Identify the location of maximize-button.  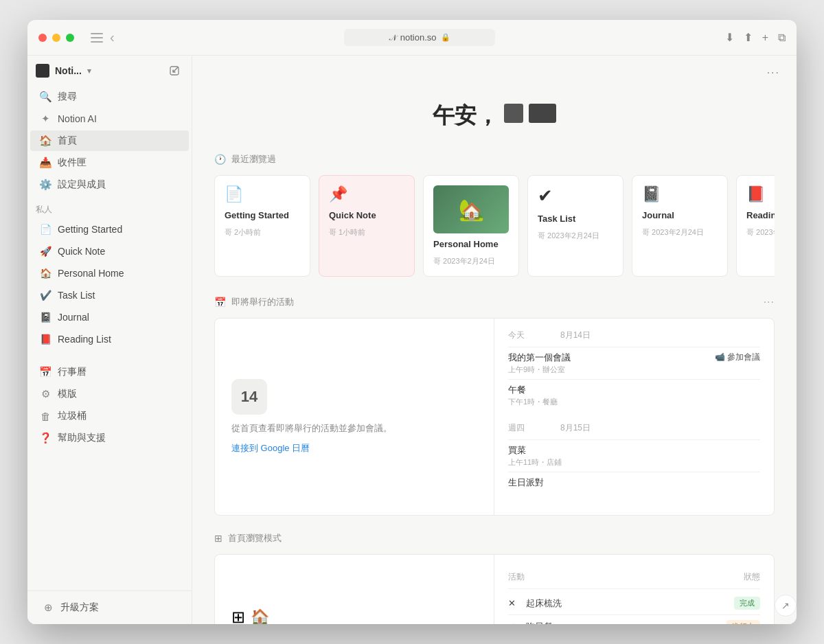
(70, 38).